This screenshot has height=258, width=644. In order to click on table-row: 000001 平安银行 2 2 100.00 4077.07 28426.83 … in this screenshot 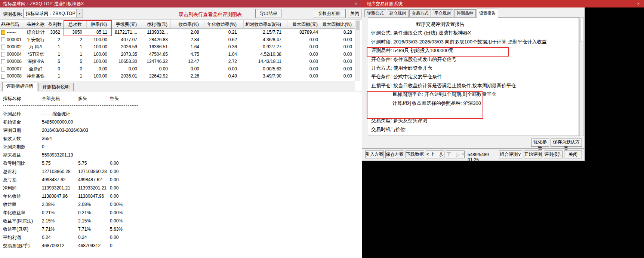, I will do `click(178, 40)`.